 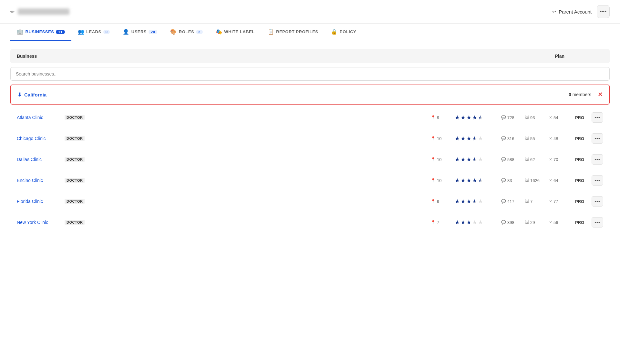 I want to click on tab-businesses-label: BUSINESSES, so click(x=40, y=32).